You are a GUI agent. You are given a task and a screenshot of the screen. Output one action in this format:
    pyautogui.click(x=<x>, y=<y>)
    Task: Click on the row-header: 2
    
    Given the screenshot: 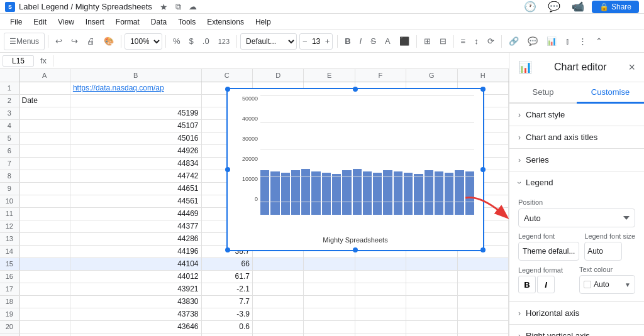 What is the action you would take?
    pyautogui.click(x=9, y=100)
    